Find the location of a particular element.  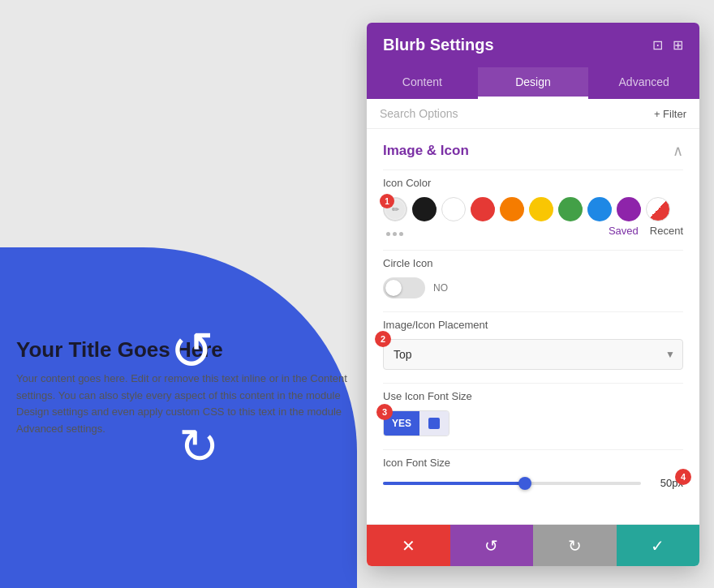

dot1 is located at coordinates (388, 234).